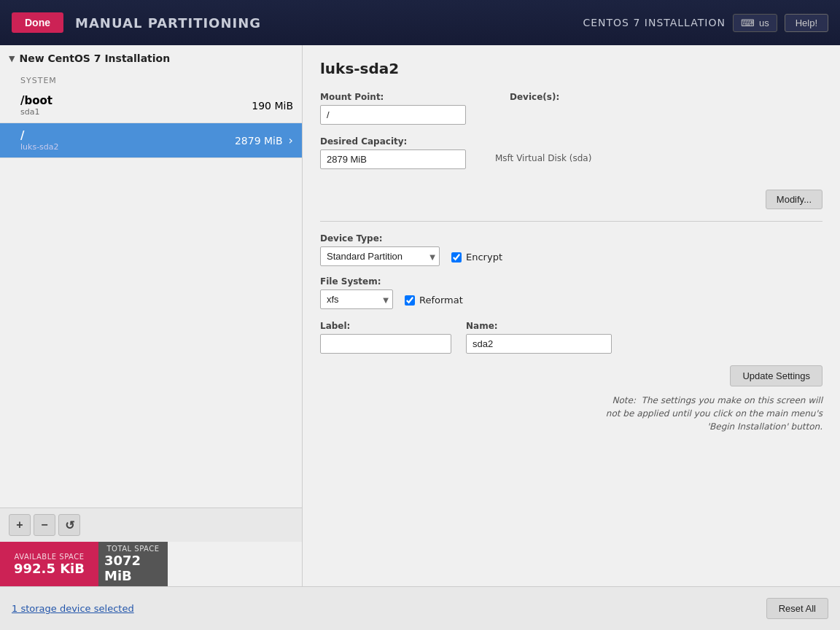 The height and width of the screenshot is (630, 840). I want to click on desired-capacity-label: Desired Capacity:, so click(393, 141).